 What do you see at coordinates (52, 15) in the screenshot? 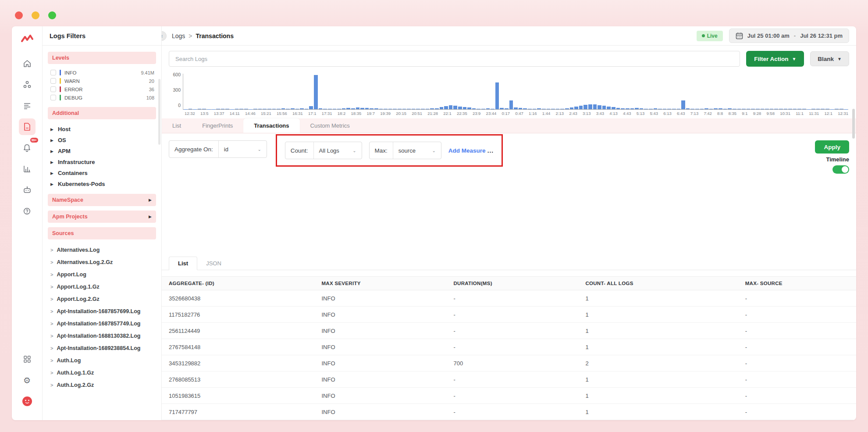
I see `zoom-window-button` at bounding box center [52, 15].